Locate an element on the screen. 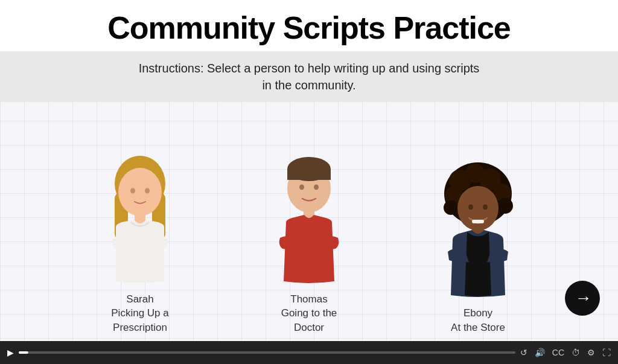 The height and width of the screenshot is (364, 618). thomas-label: ThomasGoing to theDoctor is located at coordinates (309, 314).